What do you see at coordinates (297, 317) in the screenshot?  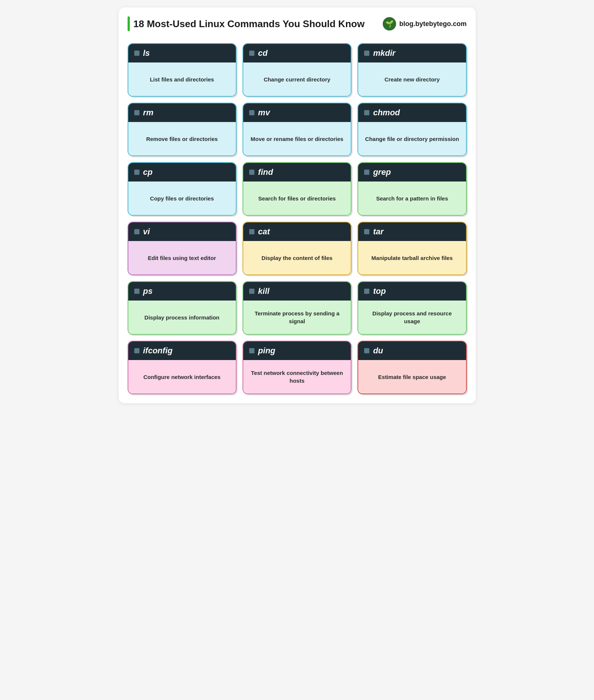 I see `command-description: Terminate process by sending a signal` at bounding box center [297, 317].